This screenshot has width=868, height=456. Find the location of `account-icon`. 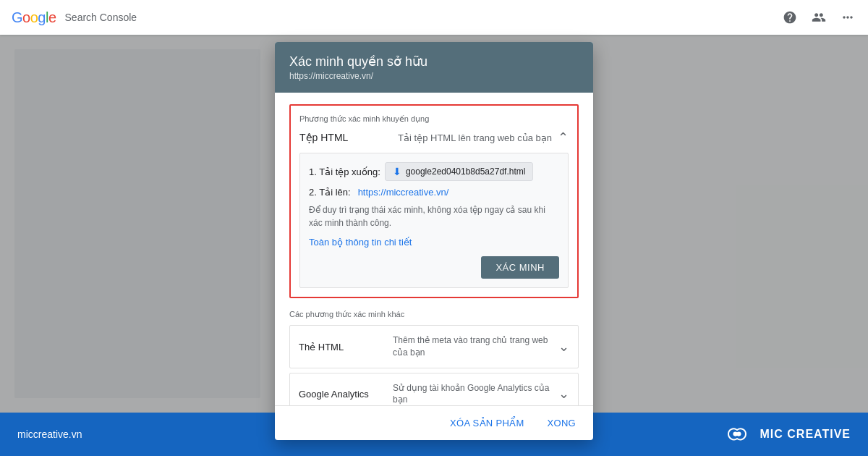

account-icon is located at coordinates (819, 17).